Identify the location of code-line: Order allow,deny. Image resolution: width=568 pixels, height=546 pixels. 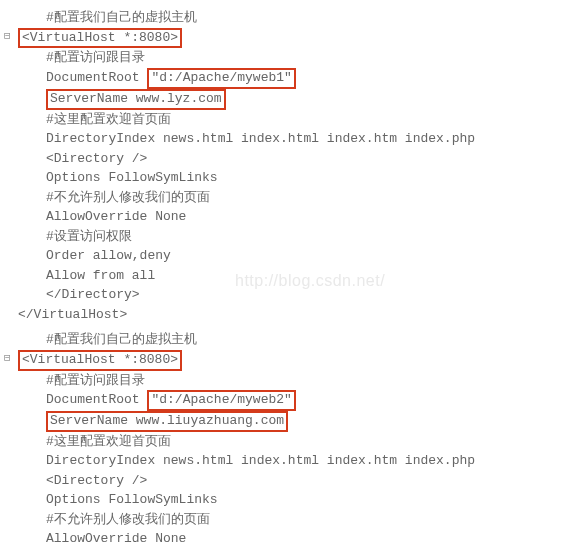
(282, 256).